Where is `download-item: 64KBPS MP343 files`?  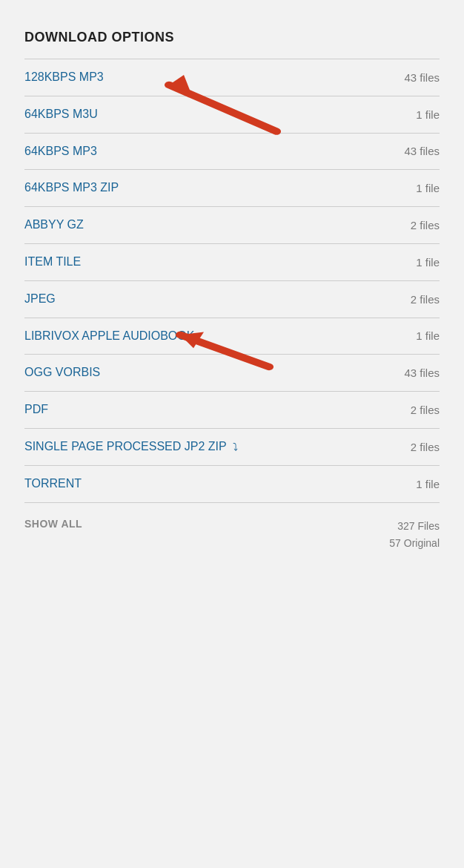
download-item: 64KBPS MP343 files is located at coordinates (232, 152).